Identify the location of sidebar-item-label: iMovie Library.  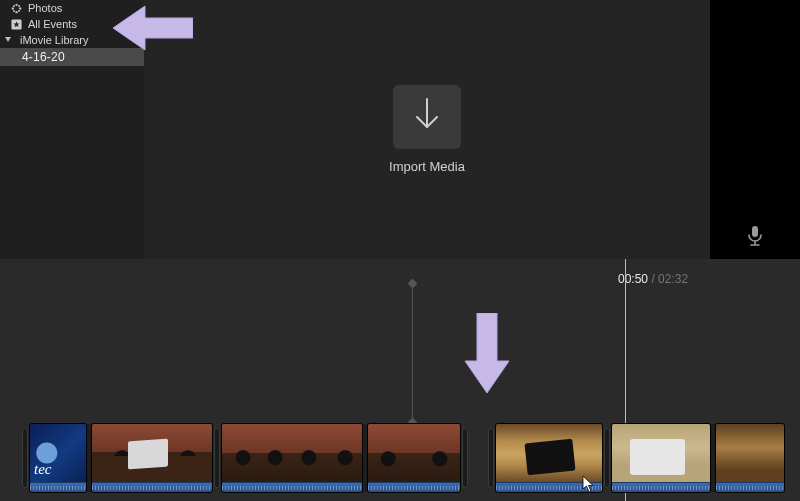
(54, 40).